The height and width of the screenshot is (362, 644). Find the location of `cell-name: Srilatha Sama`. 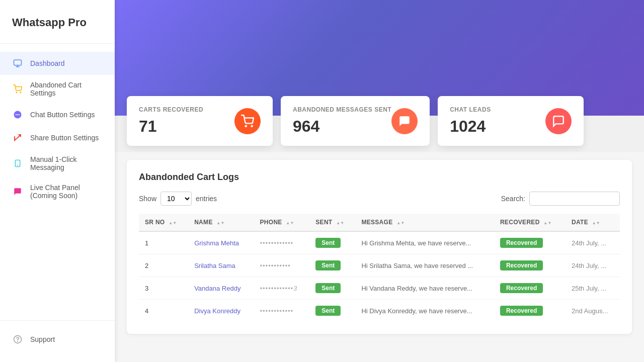

cell-name: Srilatha Sama is located at coordinates (221, 265).